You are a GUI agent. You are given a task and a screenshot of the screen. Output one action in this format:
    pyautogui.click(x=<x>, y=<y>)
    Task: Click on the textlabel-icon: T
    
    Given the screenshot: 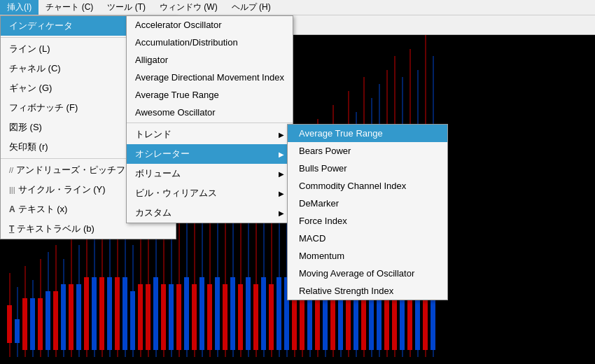 What is the action you would take?
    pyautogui.click(x=11, y=229)
    